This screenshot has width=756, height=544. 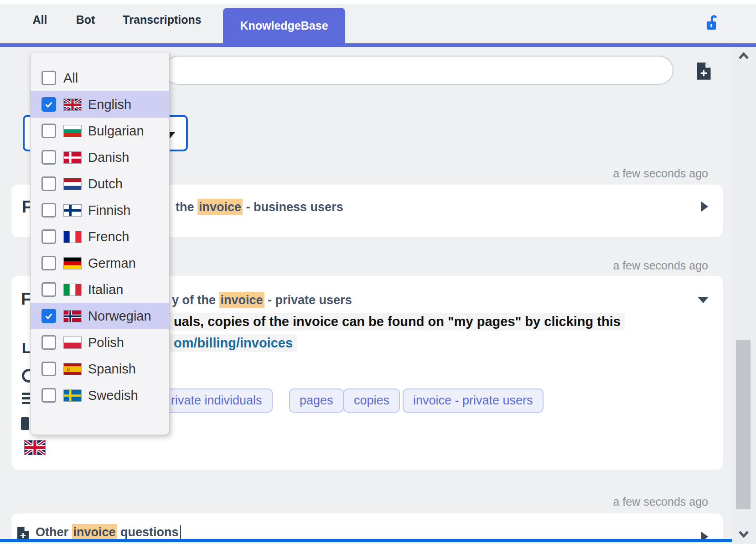 I want to click on se-flag-icon, so click(x=72, y=396).